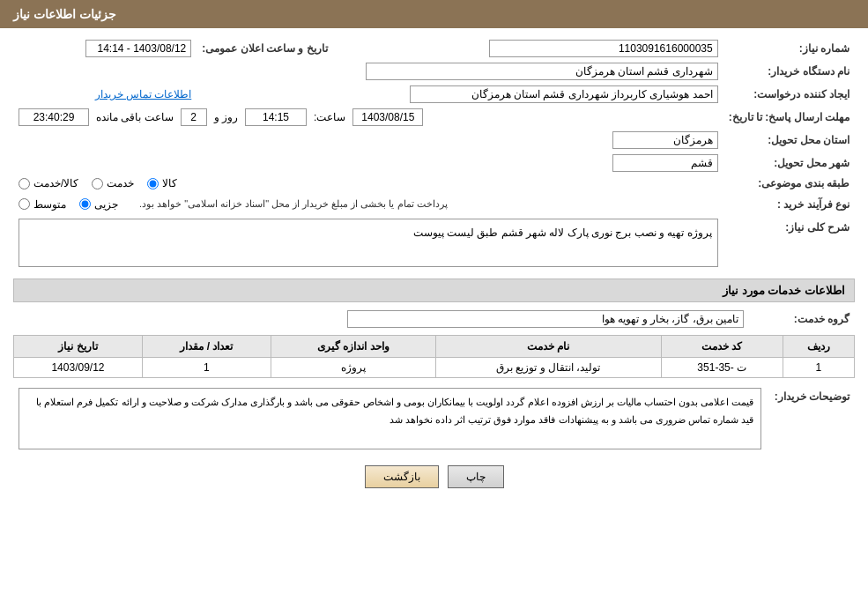 Image resolution: width=868 pixels, height=609 pixels. What do you see at coordinates (99, 204) in the screenshot?
I see `process-option-jozi: جزیی` at bounding box center [99, 204].